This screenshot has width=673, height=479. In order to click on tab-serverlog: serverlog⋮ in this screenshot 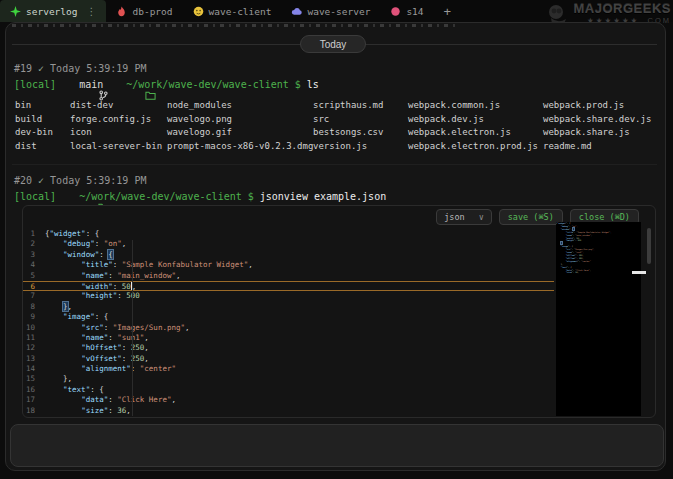, I will do `click(53, 11)`.